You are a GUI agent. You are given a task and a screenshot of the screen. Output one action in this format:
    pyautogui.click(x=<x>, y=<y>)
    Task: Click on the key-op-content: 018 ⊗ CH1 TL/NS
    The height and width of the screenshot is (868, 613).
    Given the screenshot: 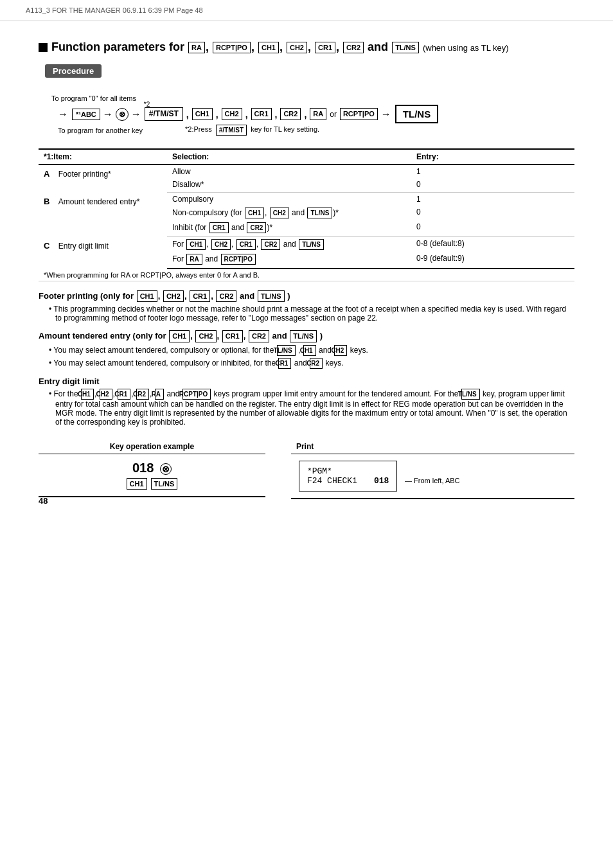 What is the action you would take?
    pyautogui.click(x=152, y=475)
    